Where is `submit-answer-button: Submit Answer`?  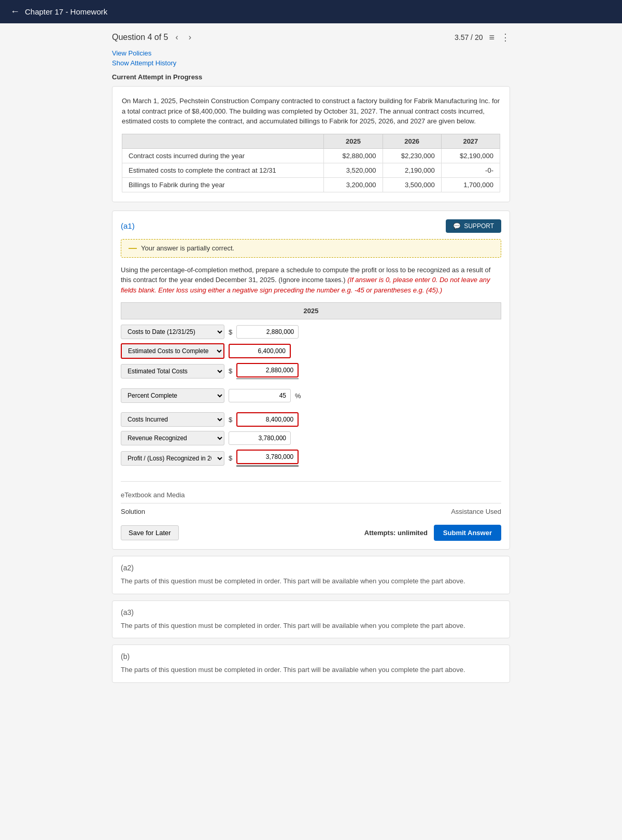
submit-answer-button: Submit Answer is located at coordinates (468, 533).